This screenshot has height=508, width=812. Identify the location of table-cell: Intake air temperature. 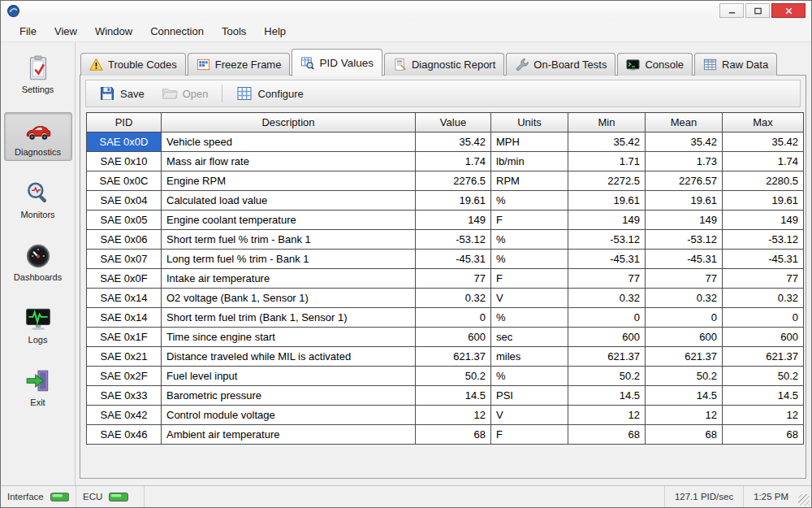
(289, 279).